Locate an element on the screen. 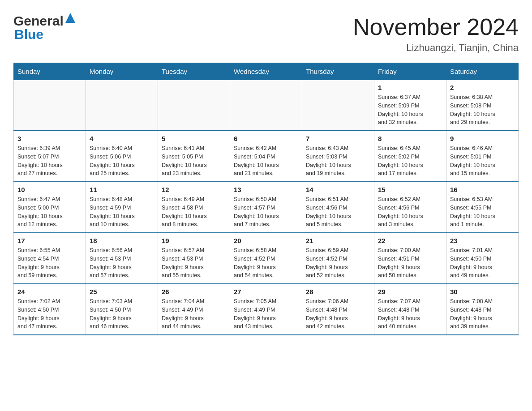  weekday-header-friday: Friday is located at coordinates (410, 72).